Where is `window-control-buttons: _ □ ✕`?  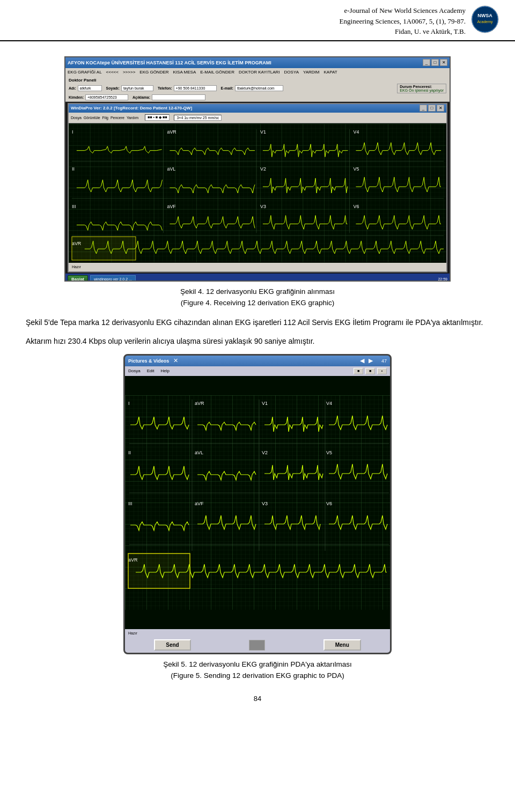 window-control-buttons: _ □ ✕ is located at coordinates (435, 62).